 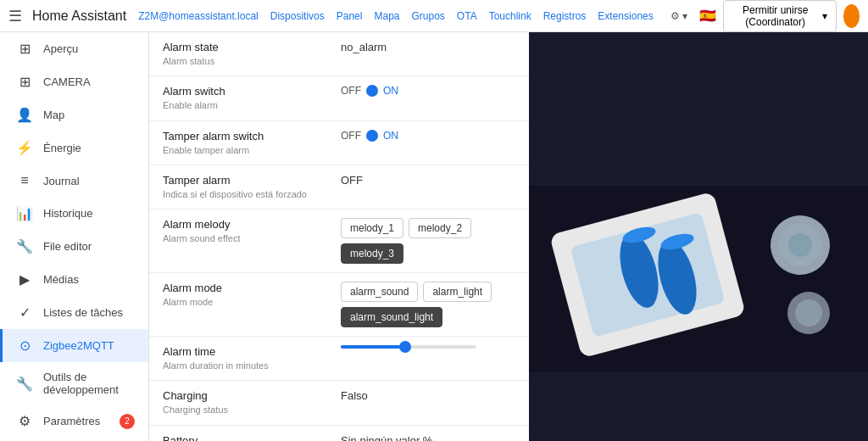 What do you see at coordinates (75, 181) in the screenshot?
I see `sidebar-item-journal: ≡ Journal` at bounding box center [75, 181].